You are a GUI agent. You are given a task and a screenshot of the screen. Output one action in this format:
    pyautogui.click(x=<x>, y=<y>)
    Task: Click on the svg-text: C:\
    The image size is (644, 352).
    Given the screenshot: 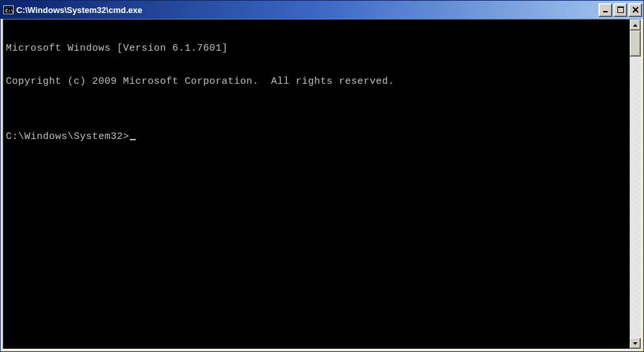 What is the action you would take?
    pyautogui.click(x=9, y=11)
    